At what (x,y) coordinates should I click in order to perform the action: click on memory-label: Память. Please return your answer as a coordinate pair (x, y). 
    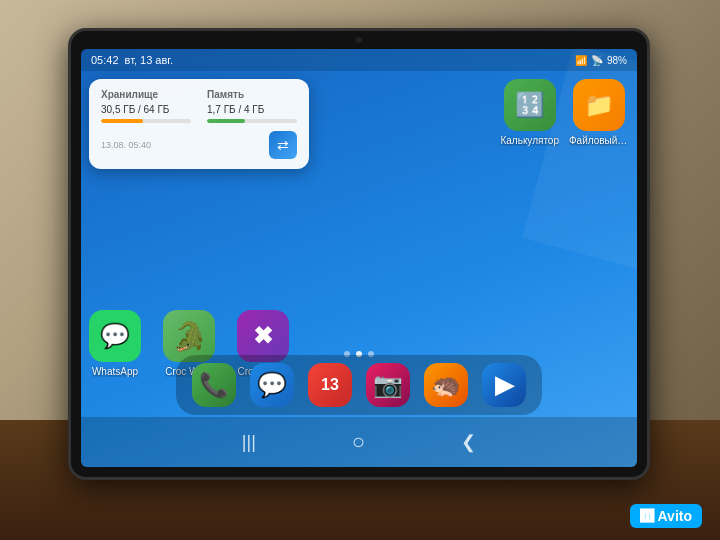
    Looking at the image, I should click on (252, 94).